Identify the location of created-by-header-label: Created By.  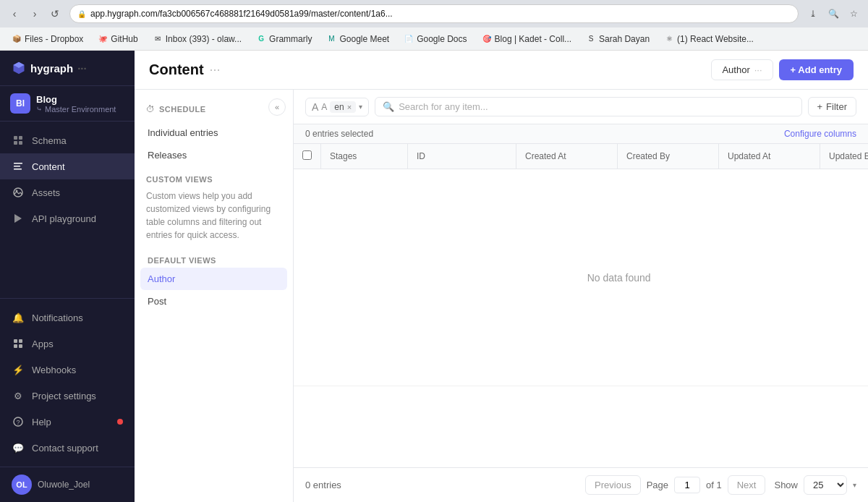
(648, 156).